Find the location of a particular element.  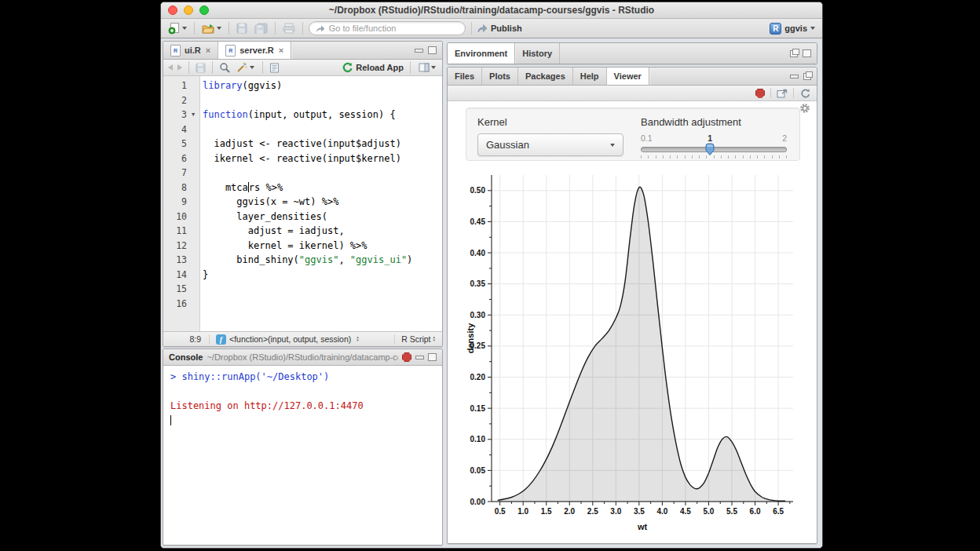

save-icon is located at coordinates (201, 68).